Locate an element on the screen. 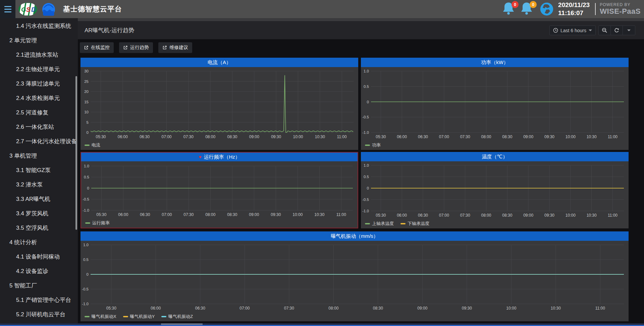 The width and height of the screenshot is (644, 326). sidebar-item: 4 统计分析 is located at coordinates (39, 242).